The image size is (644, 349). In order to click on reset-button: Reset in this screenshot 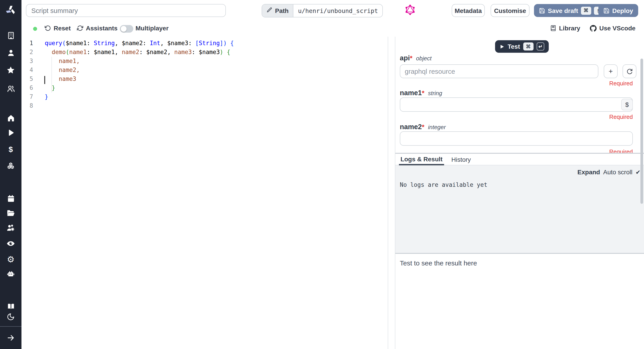, I will do `click(58, 28)`.